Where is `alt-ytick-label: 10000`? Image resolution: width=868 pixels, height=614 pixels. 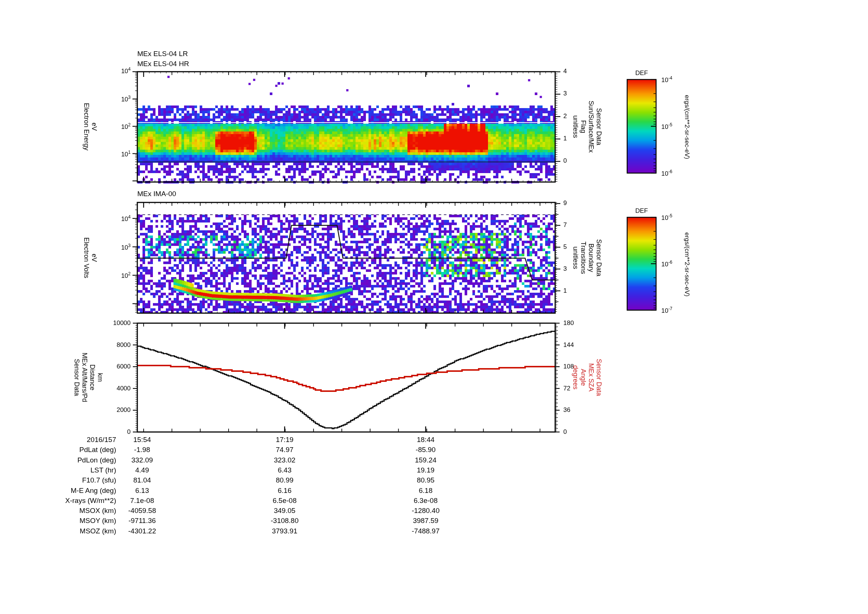 alt-ytick-label: 10000 is located at coordinates (116, 323).